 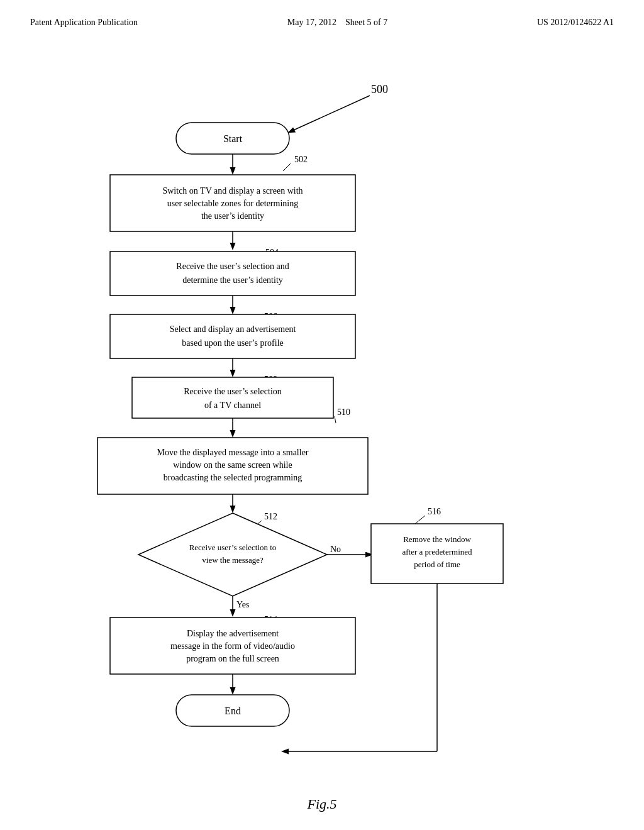 What do you see at coordinates (233, 204) in the screenshot?
I see `svg-text:user selectable zones for dete: user selectable zones for determining` at bounding box center [233, 204].